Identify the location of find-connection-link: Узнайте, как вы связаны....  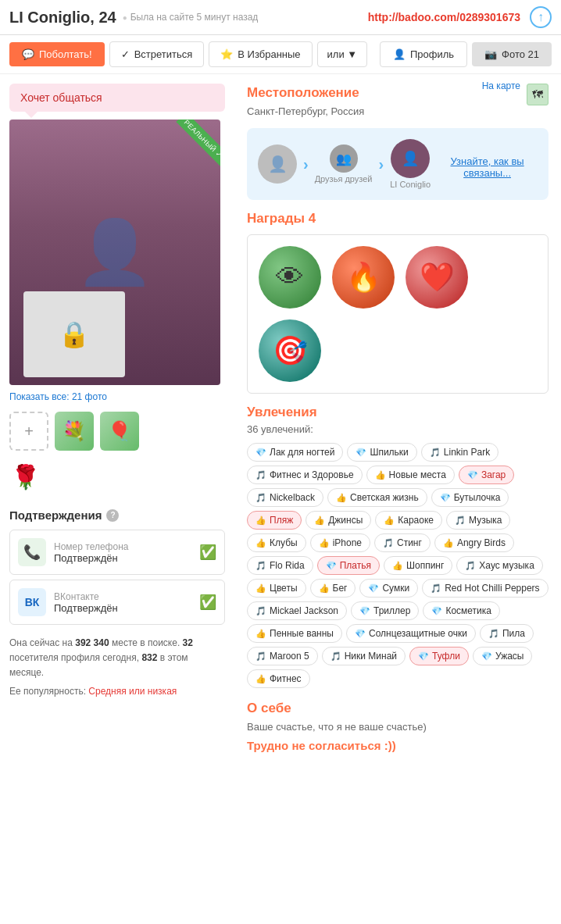
(488, 167).